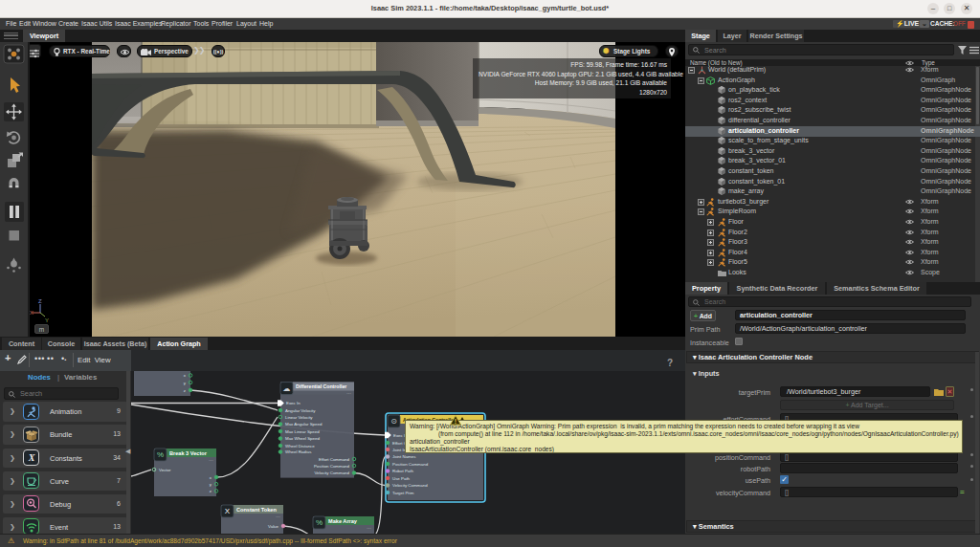 Image resolution: width=980 pixels, height=547 pixels. What do you see at coordinates (404, 457) in the screenshot?
I see `svg-text: Joint Names` at bounding box center [404, 457].